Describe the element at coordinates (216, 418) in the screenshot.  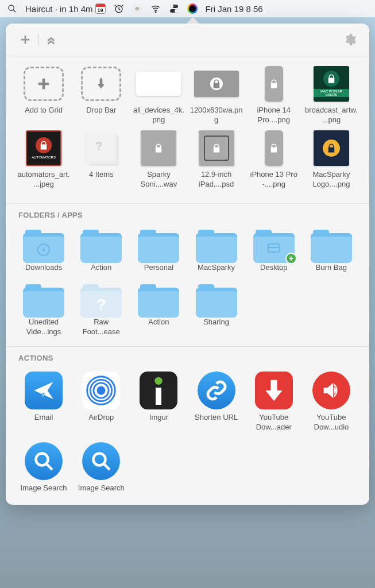
I see `action-label: Shorten URL` at that location.